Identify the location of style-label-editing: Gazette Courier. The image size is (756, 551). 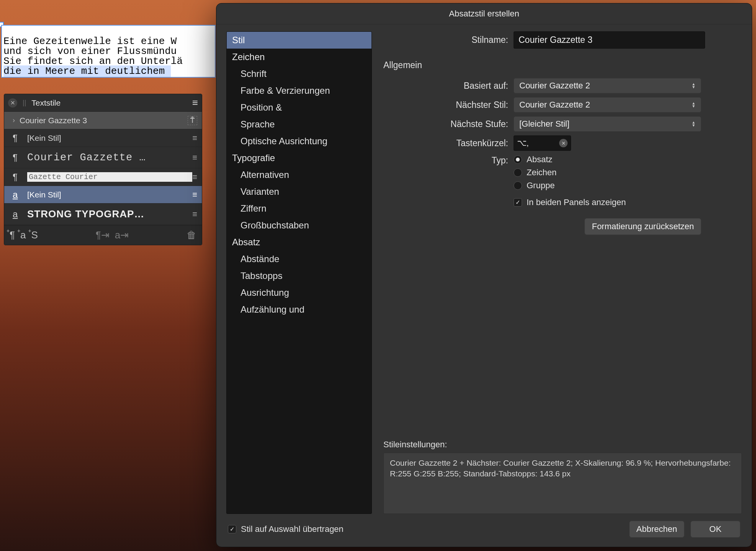
(110, 177).